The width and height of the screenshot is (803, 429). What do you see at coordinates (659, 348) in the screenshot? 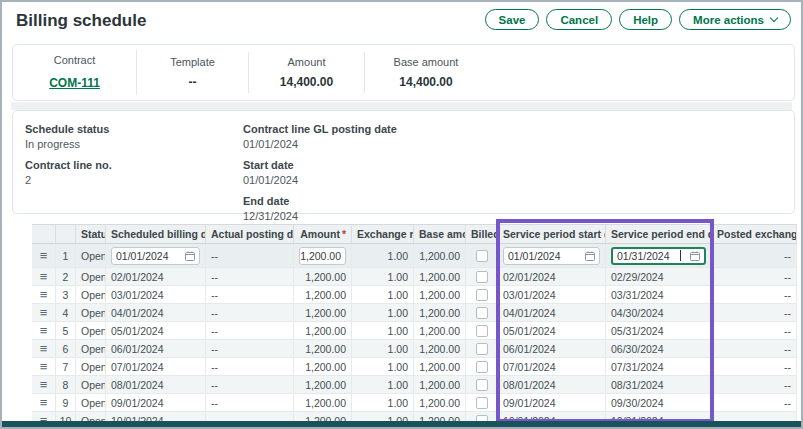
I see `cell-service_end: 06/30/2024` at bounding box center [659, 348].